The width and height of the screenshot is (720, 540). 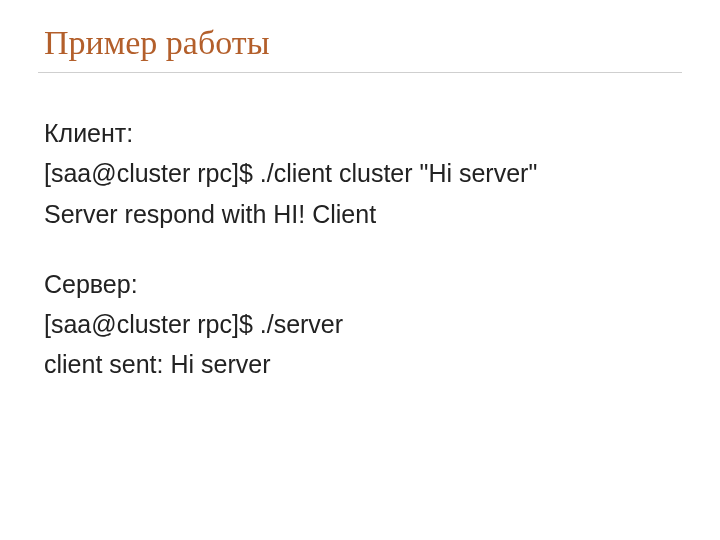 I want to click on client-output: Server respond with HI! Client, so click(x=360, y=214).